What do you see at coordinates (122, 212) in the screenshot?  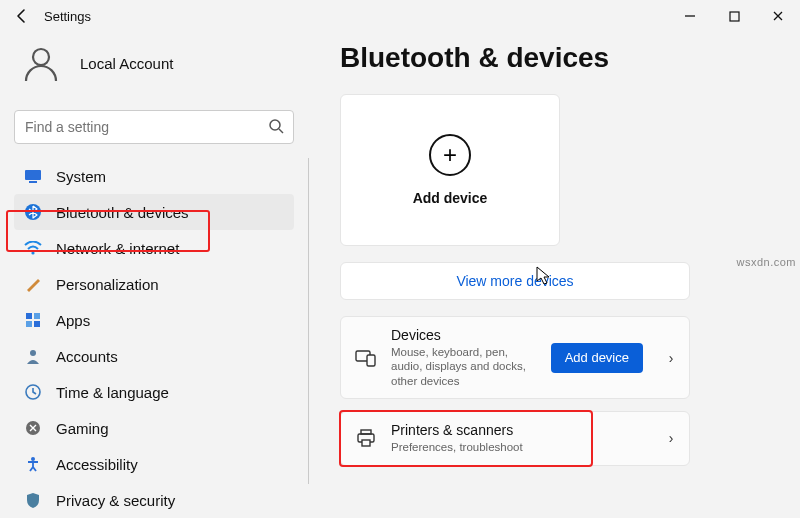 I see `nav-label: Bluetooth & devices` at bounding box center [122, 212].